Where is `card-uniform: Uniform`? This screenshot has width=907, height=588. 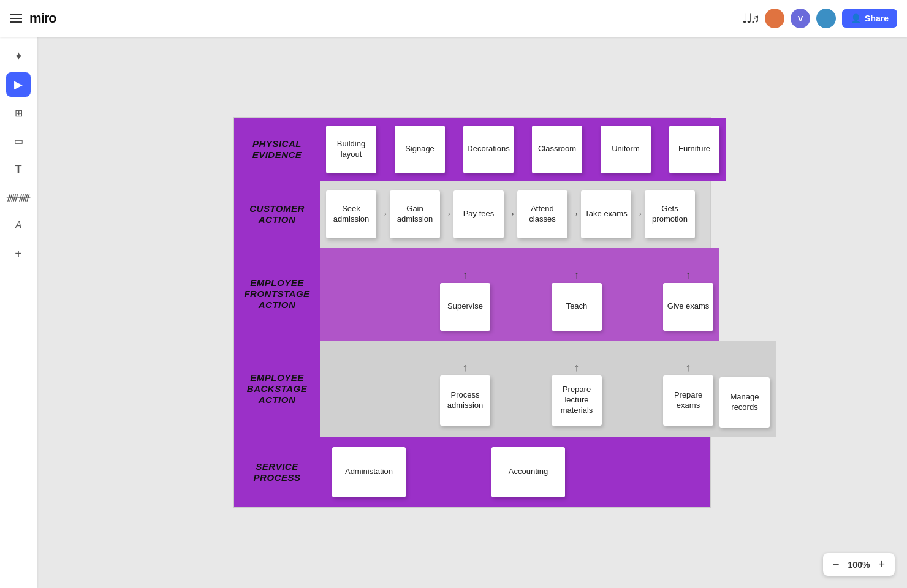
card-uniform: Uniform is located at coordinates (626, 149).